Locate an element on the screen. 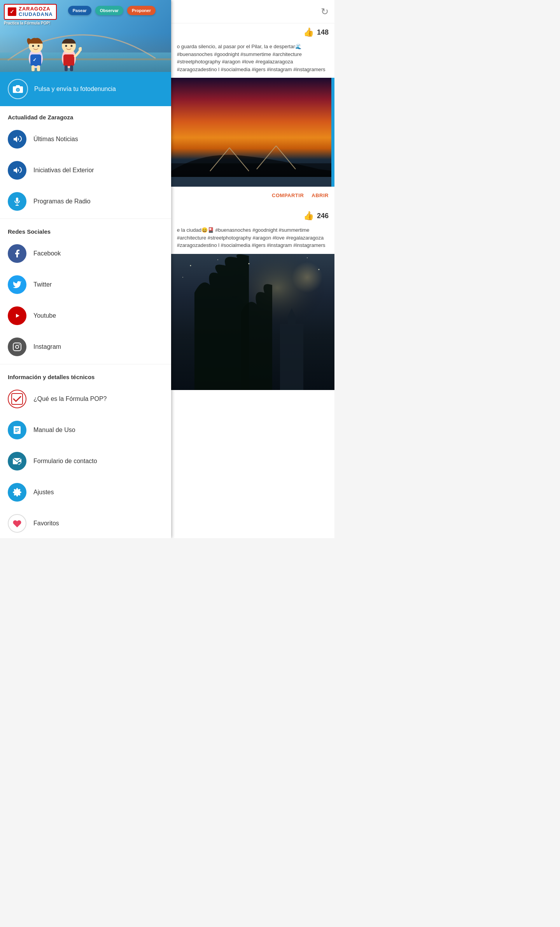 This screenshot has height=927, width=560. refresh-button: ↻ is located at coordinates (325, 12).